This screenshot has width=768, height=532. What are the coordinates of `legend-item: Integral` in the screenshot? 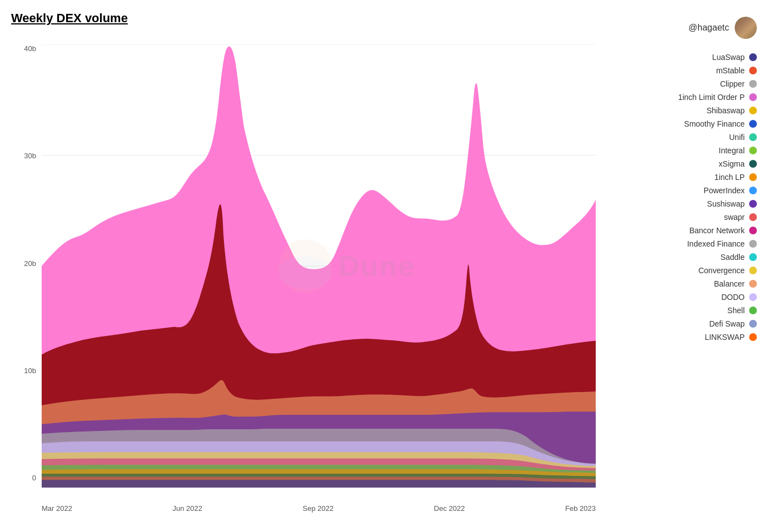 It's located at (685, 150).